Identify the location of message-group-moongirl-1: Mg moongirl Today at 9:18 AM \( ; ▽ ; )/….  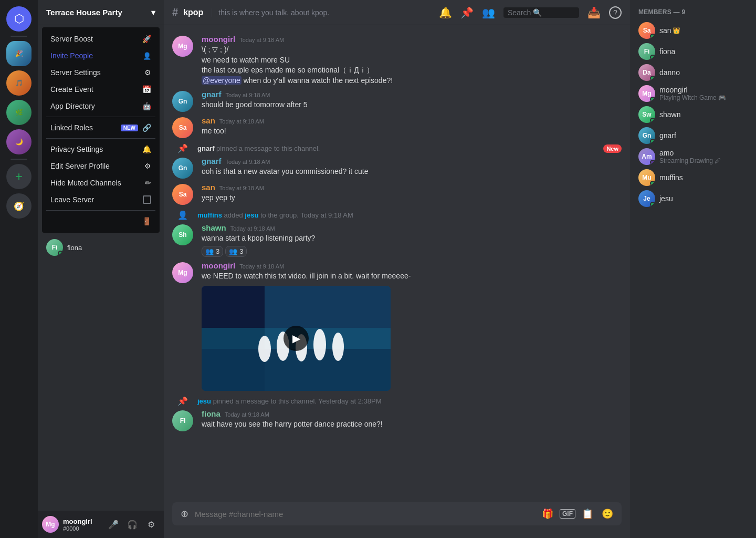
(397, 60).